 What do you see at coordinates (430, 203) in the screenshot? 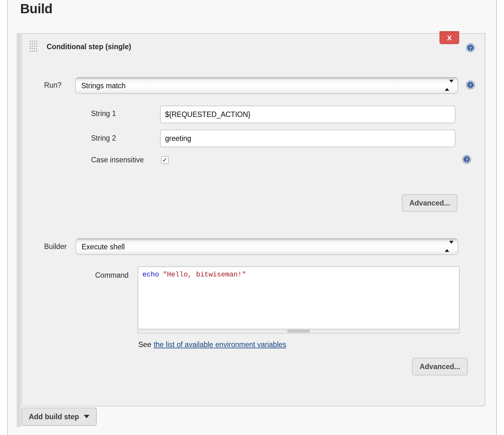
I see `advanced-button-condition: Advanced...` at bounding box center [430, 203].